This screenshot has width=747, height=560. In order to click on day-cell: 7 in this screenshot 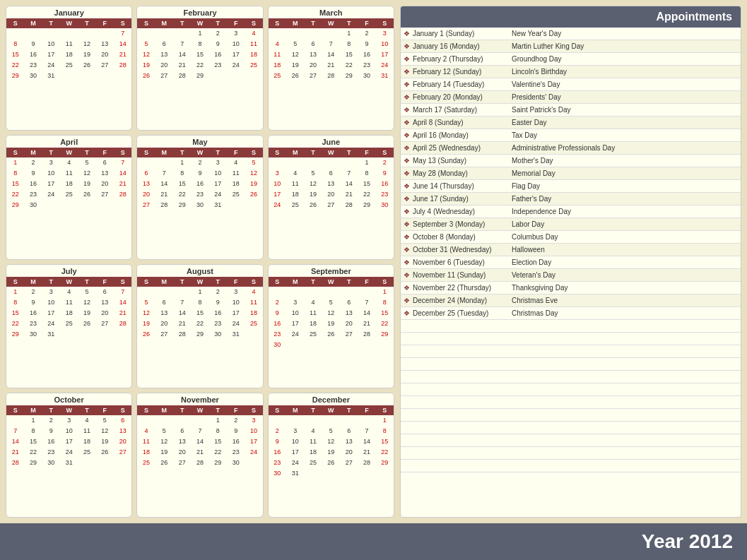, I will do `click(182, 44)`.